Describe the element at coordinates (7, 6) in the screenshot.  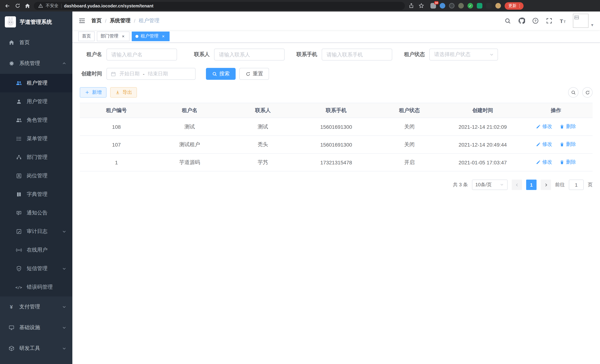
I see `back-icon` at that location.